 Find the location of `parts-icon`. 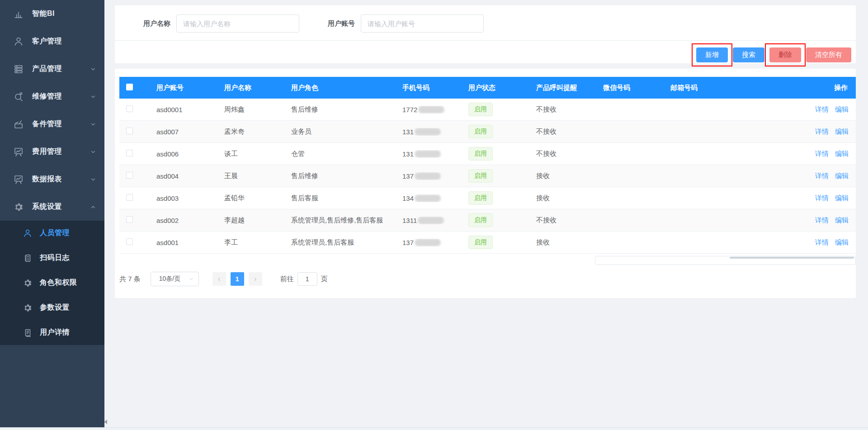

parts-icon is located at coordinates (19, 124).